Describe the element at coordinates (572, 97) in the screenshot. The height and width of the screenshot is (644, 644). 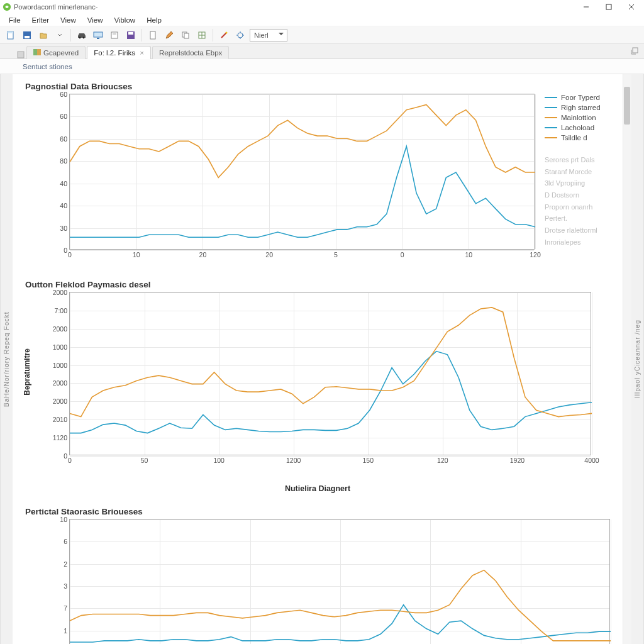
I see `legend-item: Foor Typerd` at that location.